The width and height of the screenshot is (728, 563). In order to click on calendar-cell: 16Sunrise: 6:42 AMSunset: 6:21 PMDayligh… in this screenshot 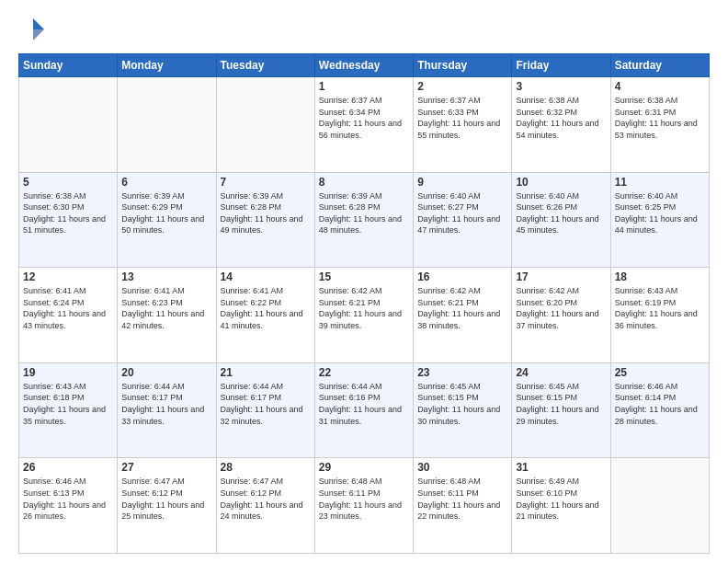, I will do `click(463, 316)`.